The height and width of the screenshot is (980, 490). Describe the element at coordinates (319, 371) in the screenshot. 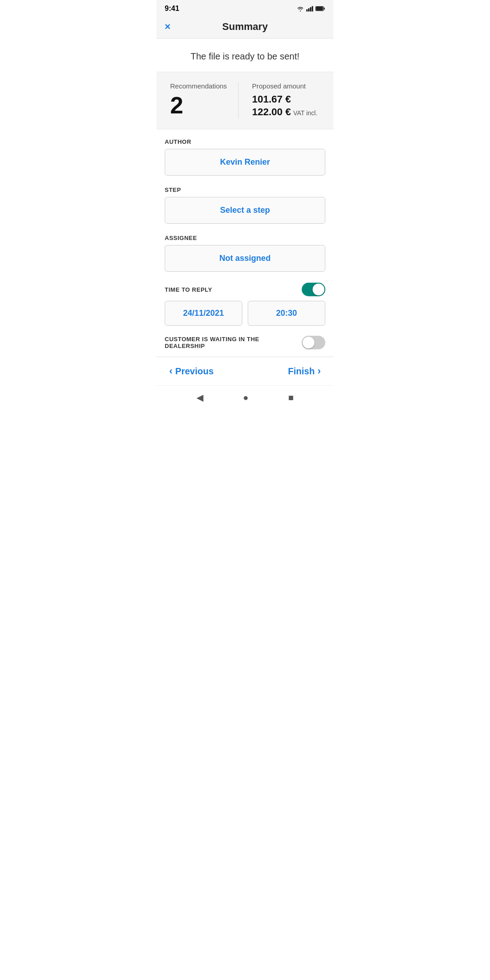

I see `finish-chevron-icon: ›` at that location.